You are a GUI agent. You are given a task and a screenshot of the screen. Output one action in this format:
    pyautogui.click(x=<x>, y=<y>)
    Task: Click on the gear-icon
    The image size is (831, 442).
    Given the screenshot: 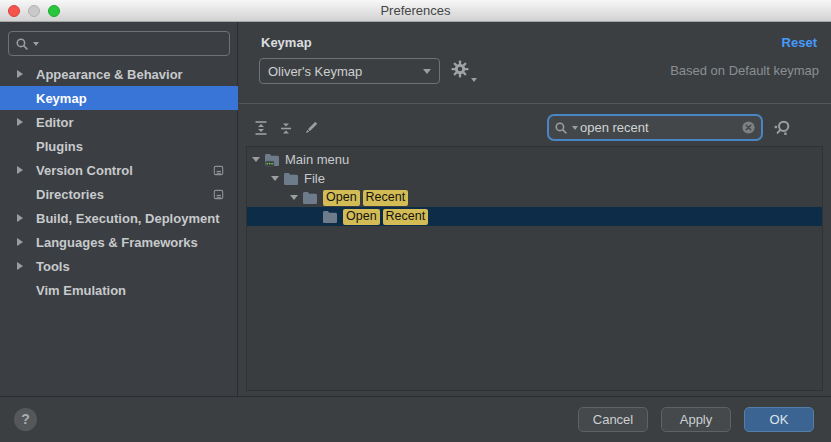 What is the action you would take?
    pyautogui.click(x=460, y=69)
    